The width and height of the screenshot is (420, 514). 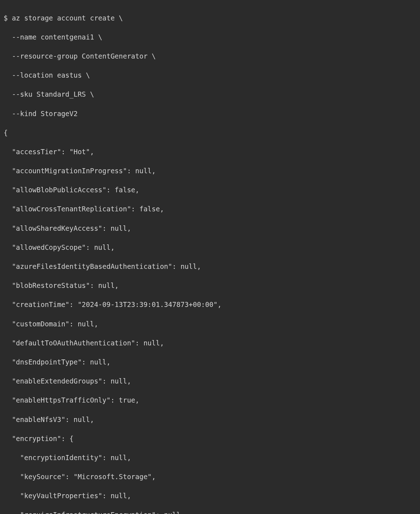 I want to click on json-output-line: "accessTier": "Hot",, so click(x=212, y=152).